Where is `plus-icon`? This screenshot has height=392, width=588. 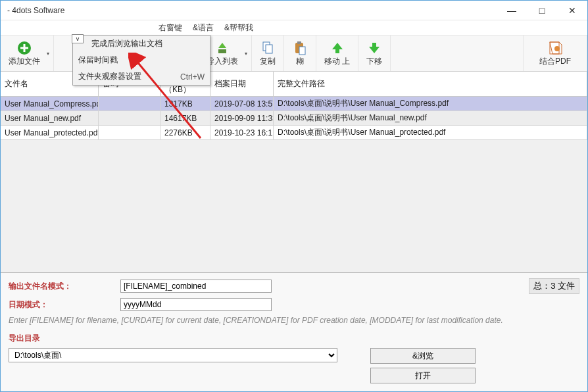
plus-icon is located at coordinates (24, 48).